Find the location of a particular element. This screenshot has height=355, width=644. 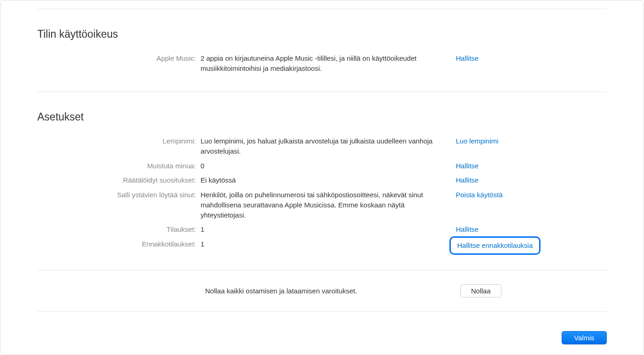

label-remind-me: Muistuta minua: is located at coordinates (119, 166).